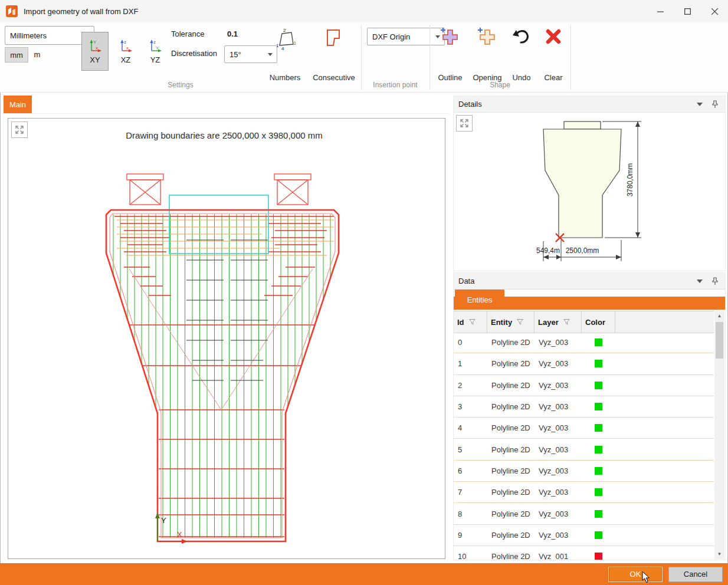  I want to click on table-row: 1 Polyline 2D Vyz_003, so click(584, 364).